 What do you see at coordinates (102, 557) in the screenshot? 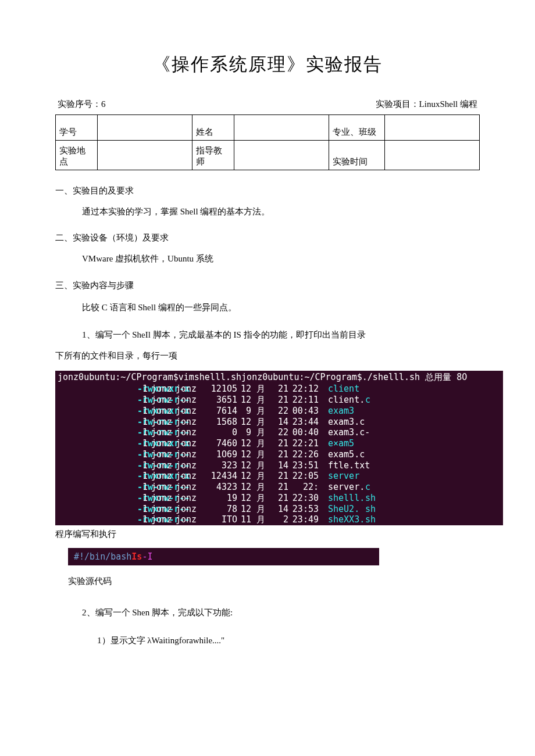
I see `code-shebang: #!/bin/bash` at bounding box center [102, 557].